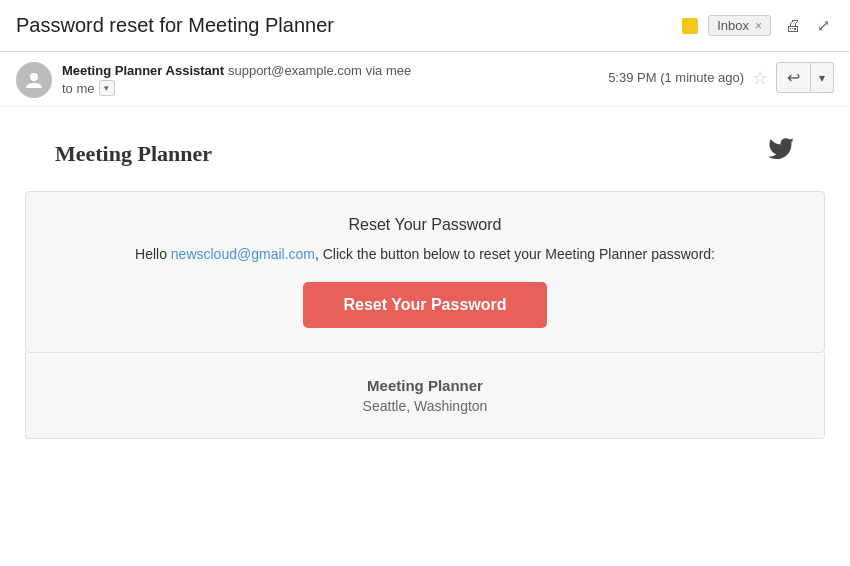  Describe the element at coordinates (793, 26) in the screenshot. I see `print-button: 🖨` at that location.